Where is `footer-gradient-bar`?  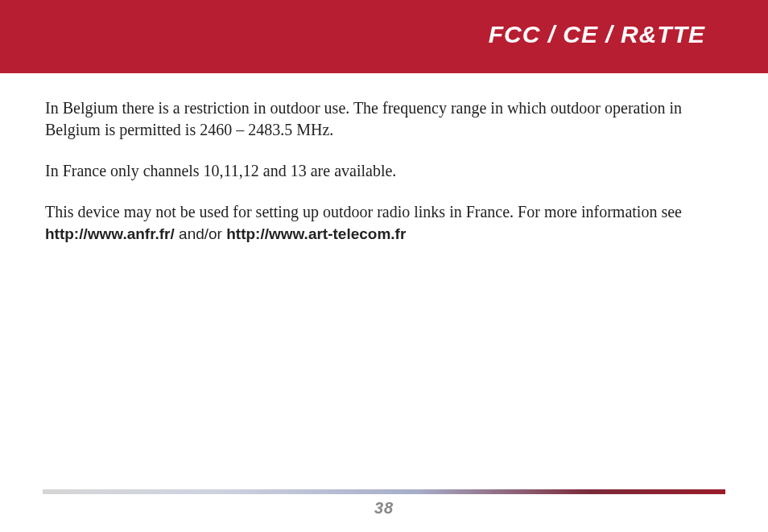 footer-gradient-bar is located at coordinates (384, 492).